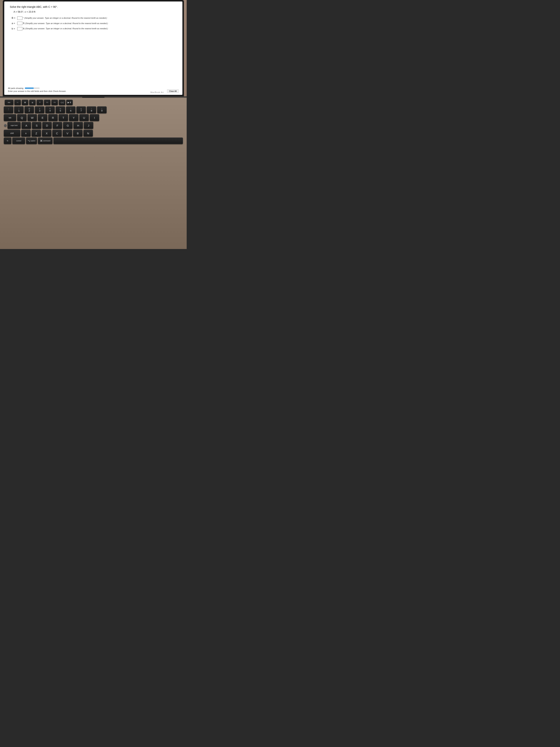  Describe the element at coordinates (53, 118) in the screenshot. I see `key-r: R` at that location.